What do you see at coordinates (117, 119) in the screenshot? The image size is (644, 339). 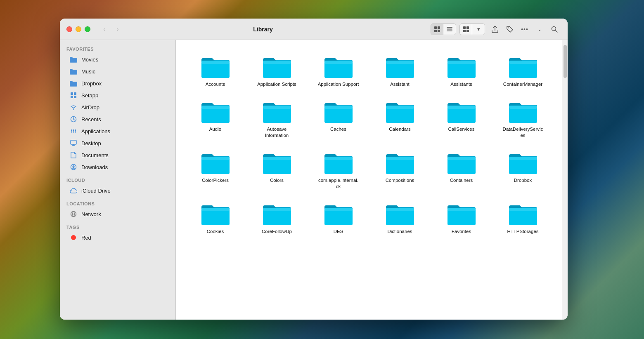 I see `sidebar-item-recents: Recents` at bounding box center [117, 119].